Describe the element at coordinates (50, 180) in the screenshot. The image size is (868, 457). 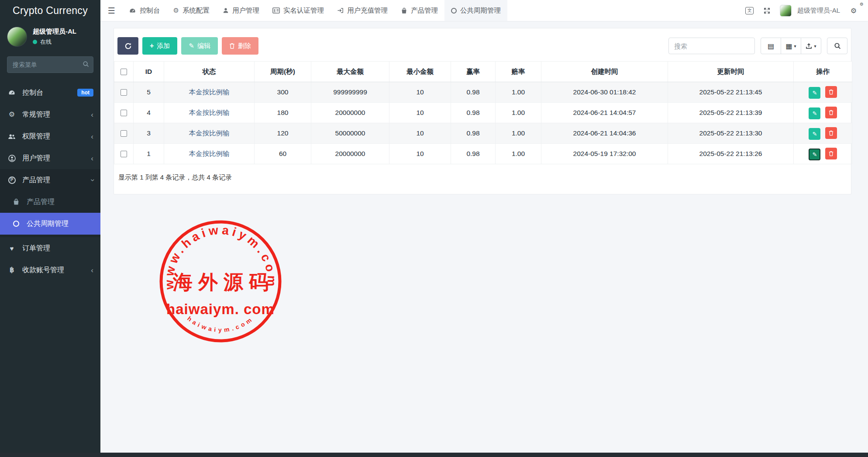
I see `sidebar-item-products: P 产品管理 ‹` at that location.